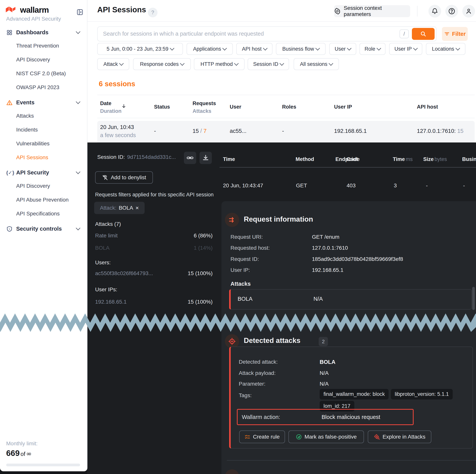  Describe the element at coordinates (254, 49) in the screenshot. I see `filter-api-host: API host` at that location.